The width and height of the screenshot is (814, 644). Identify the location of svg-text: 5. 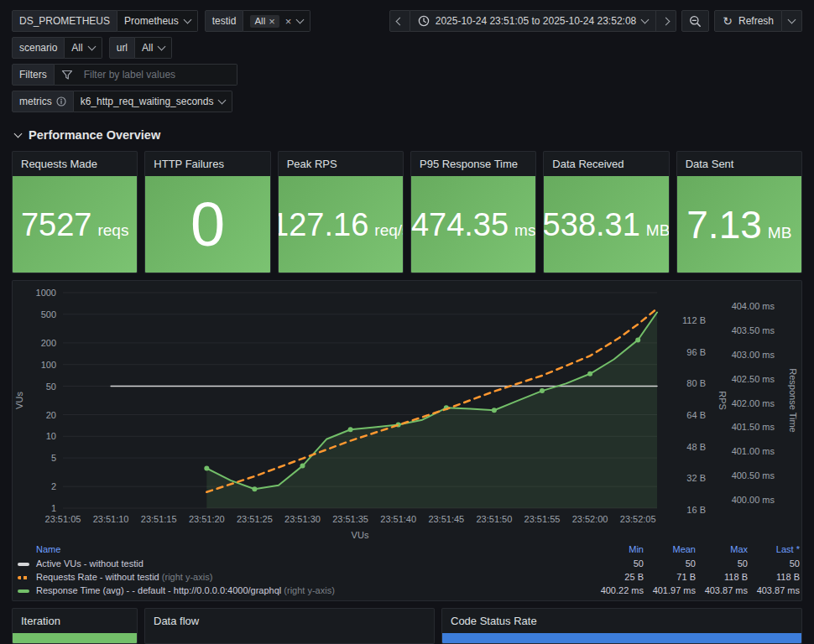
(54, 458).